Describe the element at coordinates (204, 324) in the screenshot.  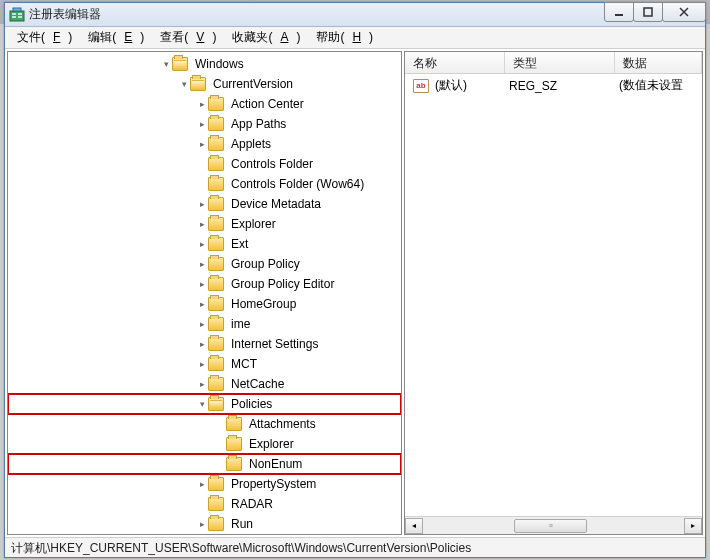
I see `tree-node-ime: ▸ime` at that location.